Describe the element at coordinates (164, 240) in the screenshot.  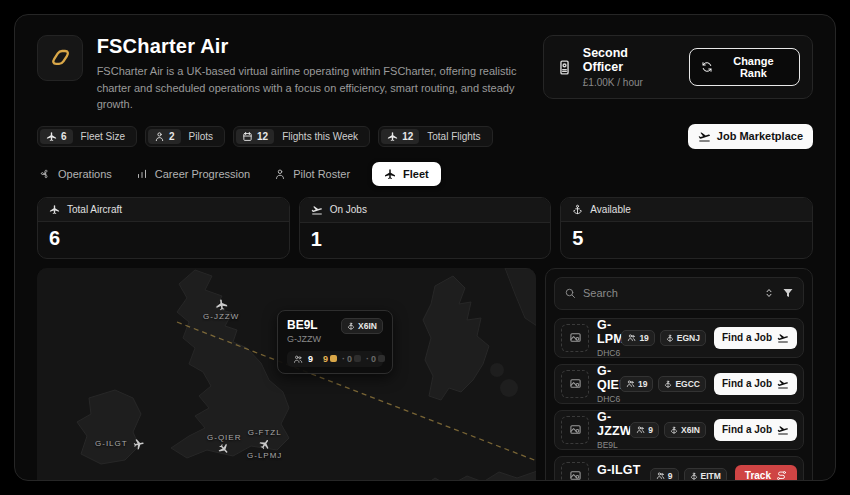
I see `card-value: 6` at that location.